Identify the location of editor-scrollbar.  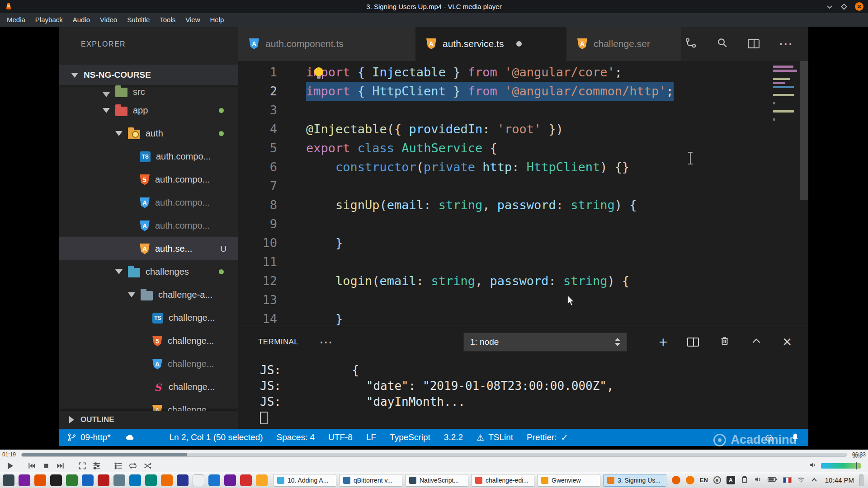
(804, 131).